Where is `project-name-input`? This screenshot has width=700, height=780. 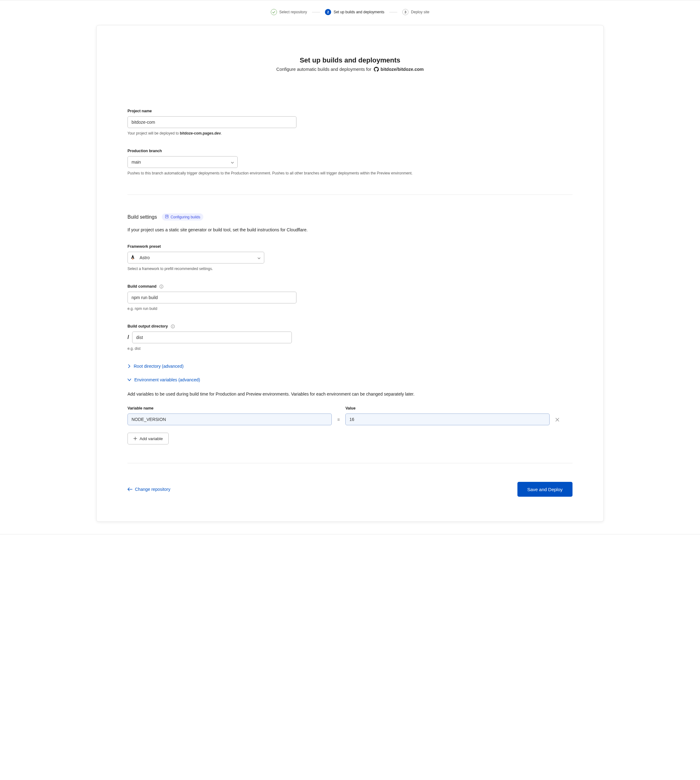 project-name-input is located at coordinates (212, 122).